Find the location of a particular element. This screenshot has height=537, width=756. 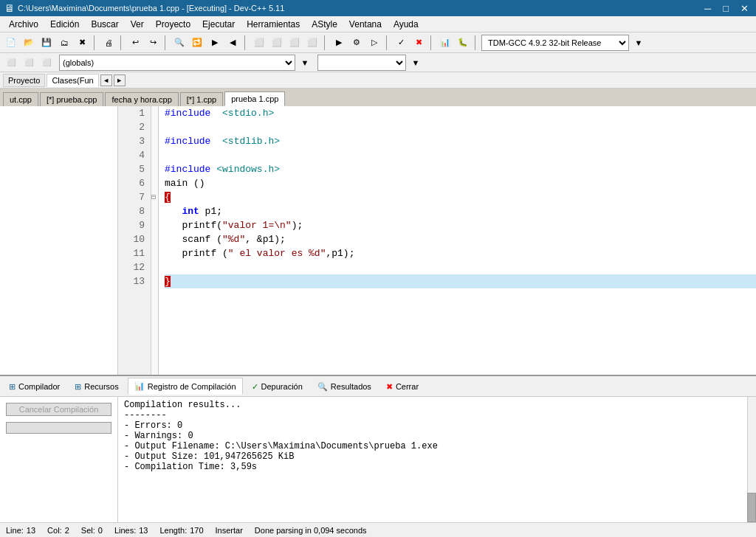

grid-icon-compilador: ⊞ is located at coordinates (12, 387).